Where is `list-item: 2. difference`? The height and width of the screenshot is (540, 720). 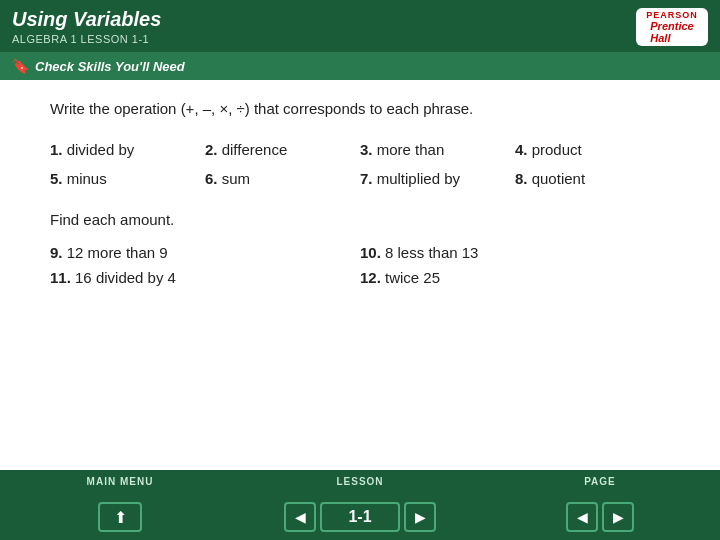
list-item: 2. difference is located at coordinates (282, 150).